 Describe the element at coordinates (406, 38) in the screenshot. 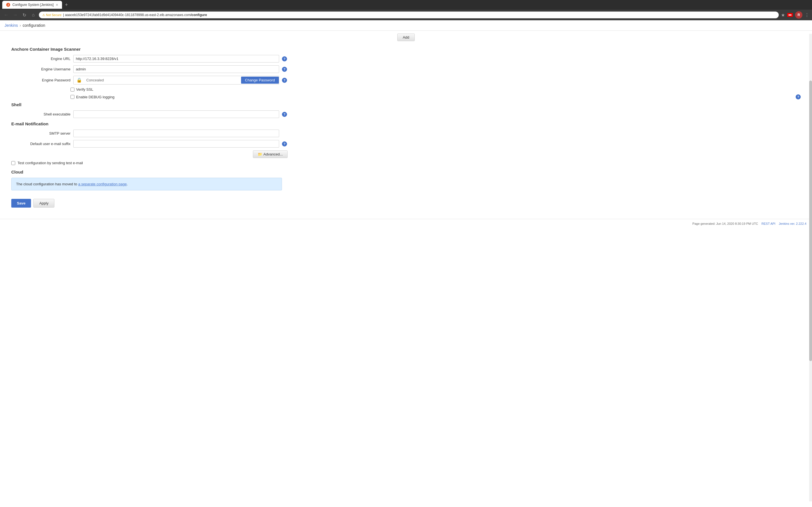

I see `add-button: Add` at that location.